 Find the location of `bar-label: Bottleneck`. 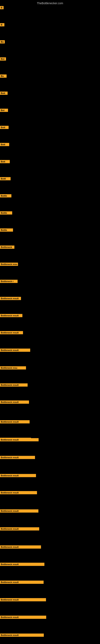

bar-label: Bottleneck is located at coordinates (7, 247).